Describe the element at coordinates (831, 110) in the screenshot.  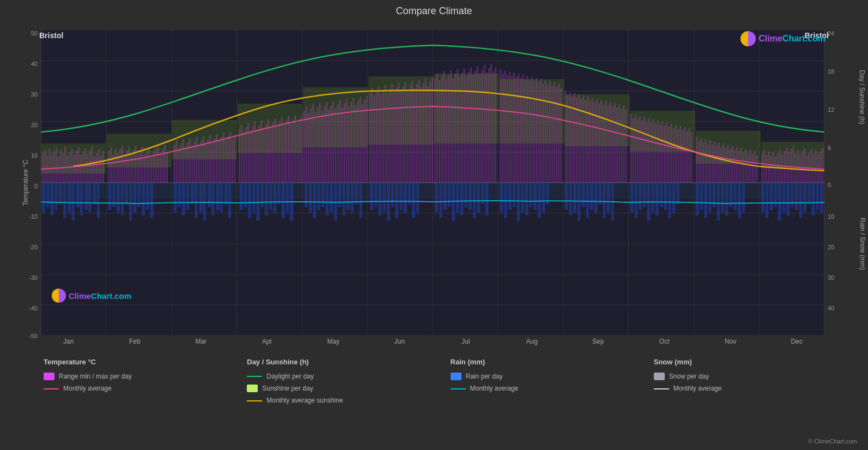
I see `right-tick-12: 12` at that location.